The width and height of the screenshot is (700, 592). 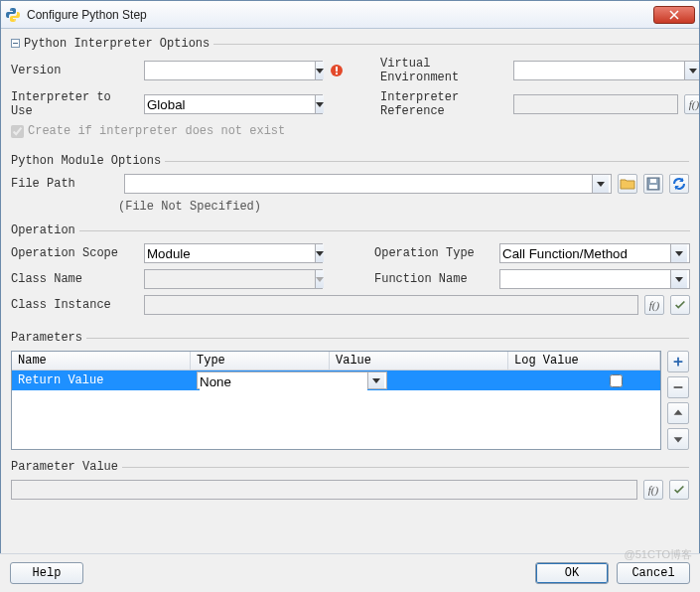 What do you see at coordinates (367, 184) in the screenshot?
I see `filepath-combo` at bounding box center [367, 184].